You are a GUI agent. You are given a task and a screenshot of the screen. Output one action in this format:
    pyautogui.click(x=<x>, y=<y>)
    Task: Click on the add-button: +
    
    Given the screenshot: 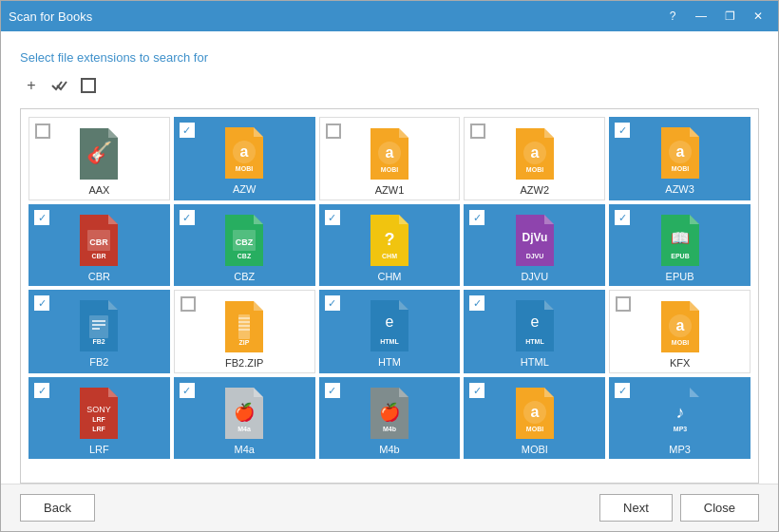 What is the action you would take?
    pyautogui.click(x=31, y=86)
    